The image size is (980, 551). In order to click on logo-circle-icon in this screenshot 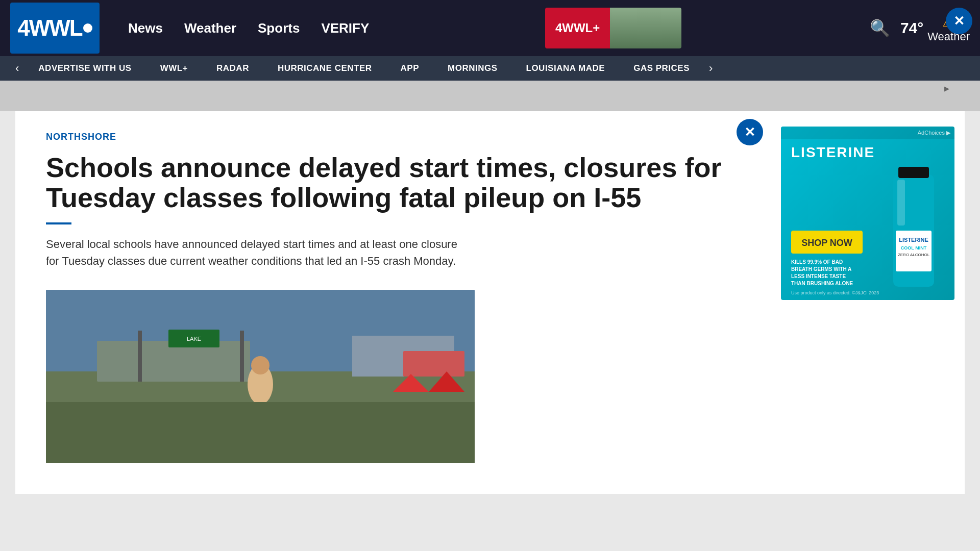, I will do `click(88, 28)`.